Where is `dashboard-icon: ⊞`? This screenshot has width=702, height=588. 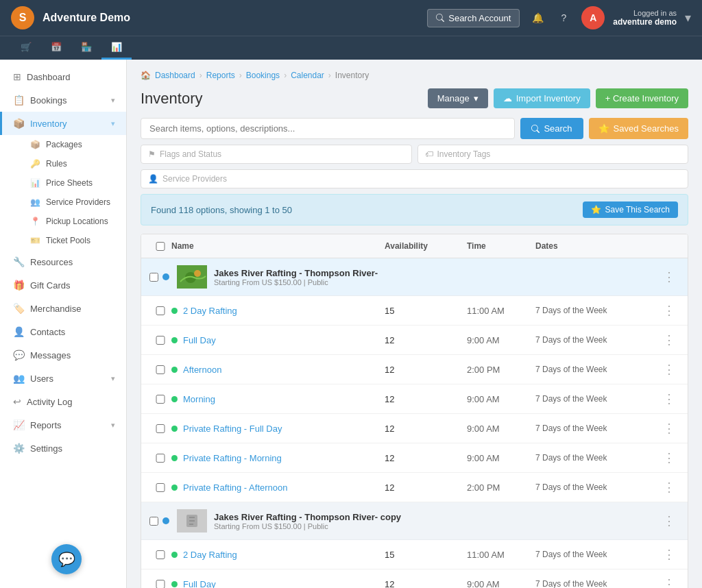 dashboard-icon: ⊞ is located at coordinates (17, 77).